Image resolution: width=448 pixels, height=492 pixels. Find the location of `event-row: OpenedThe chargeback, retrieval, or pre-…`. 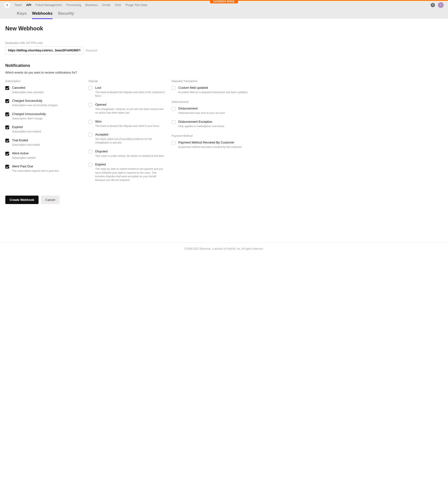

event-row: OpenedThe chargeback, retrieval, or pre-… is located at coordinates (130, 109).